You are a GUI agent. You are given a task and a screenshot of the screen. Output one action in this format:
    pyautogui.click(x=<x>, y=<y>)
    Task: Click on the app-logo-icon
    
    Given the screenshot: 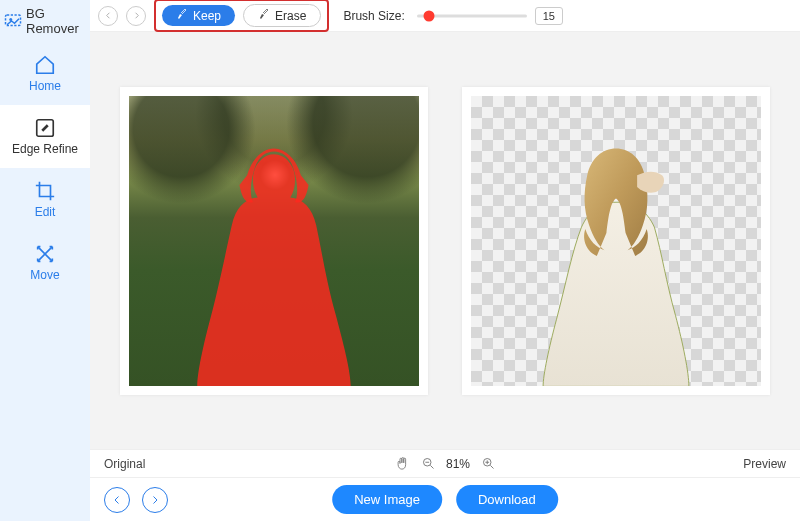 What is the action you would take?
    pyautogui.click(x=13, y=21)
    